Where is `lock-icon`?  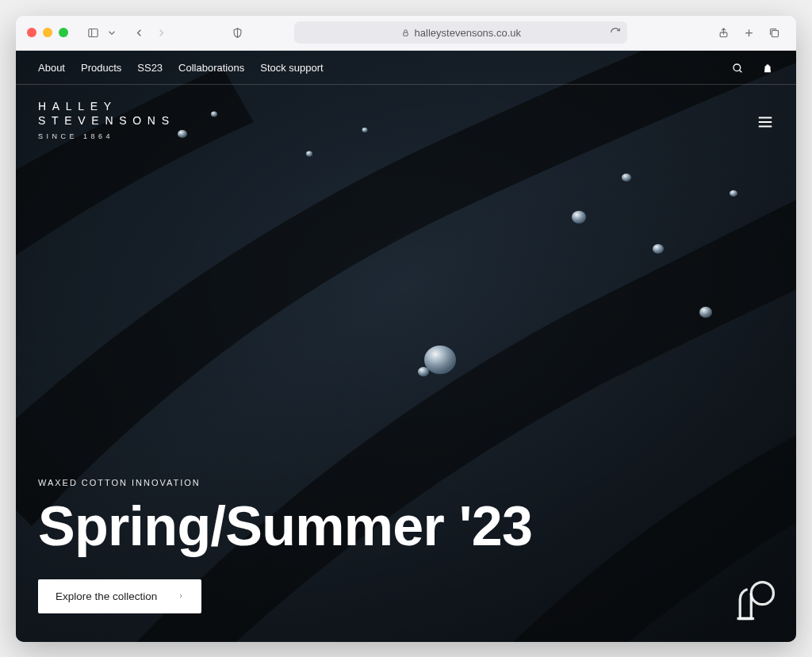 lock-icon is located at coordinates (406, 33).